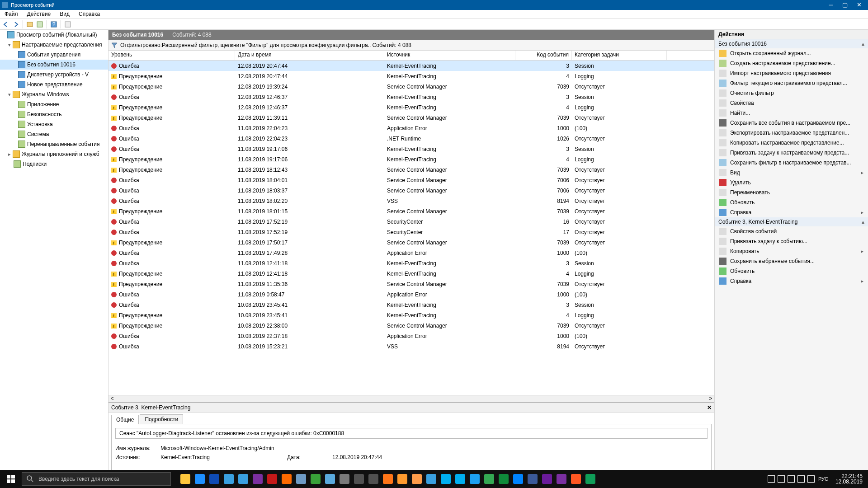 Image resolution: width=868 pixels, height=488 pixels. I want to click on action-delete: Удалить, so click(791, 183).